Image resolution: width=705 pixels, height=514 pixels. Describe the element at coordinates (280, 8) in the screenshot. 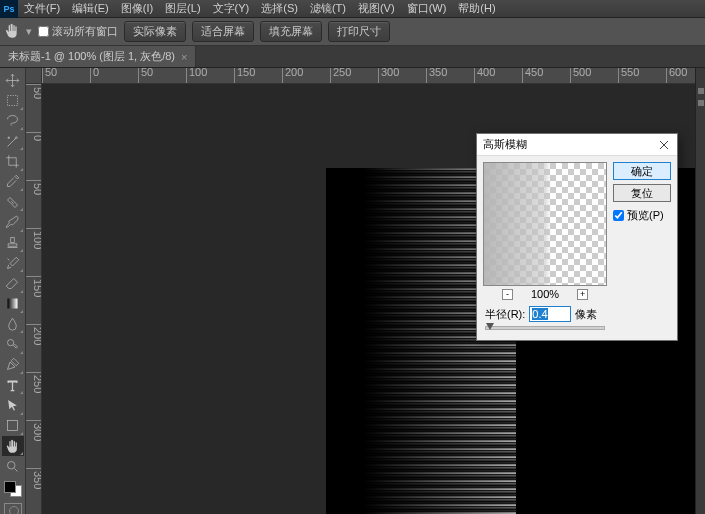

I see `menu-select: 选择(S)` at that location.